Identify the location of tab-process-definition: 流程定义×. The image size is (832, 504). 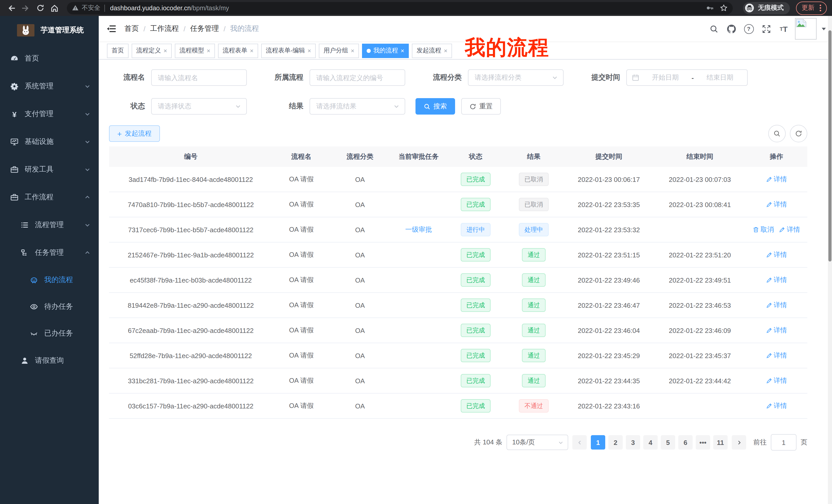
(152, 51).